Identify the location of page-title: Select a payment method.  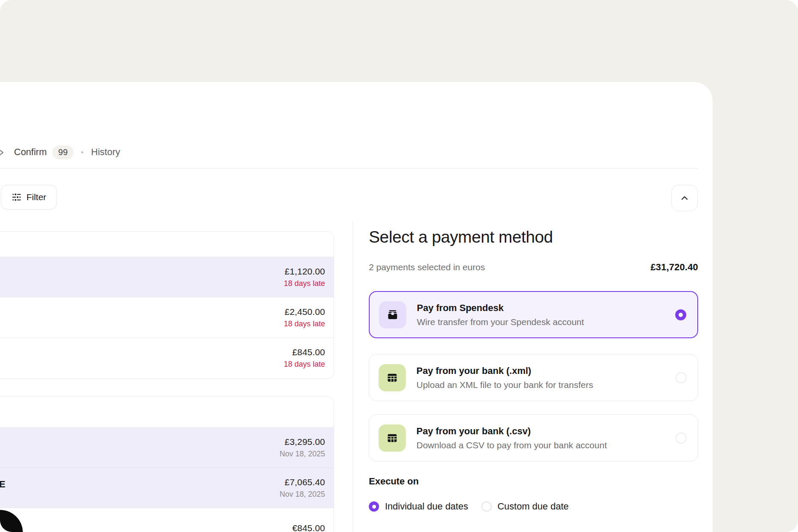
(461, 237).